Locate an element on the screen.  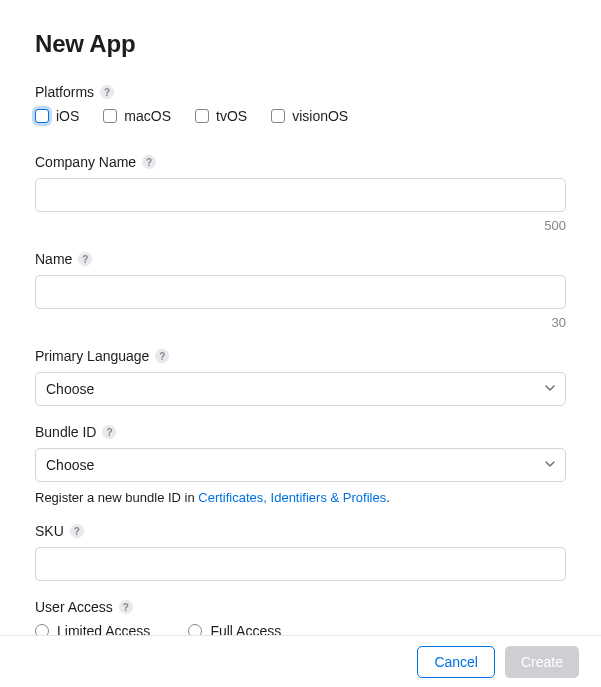
bundle-id-label: Bundle ID is located at coordinates (66, 432).